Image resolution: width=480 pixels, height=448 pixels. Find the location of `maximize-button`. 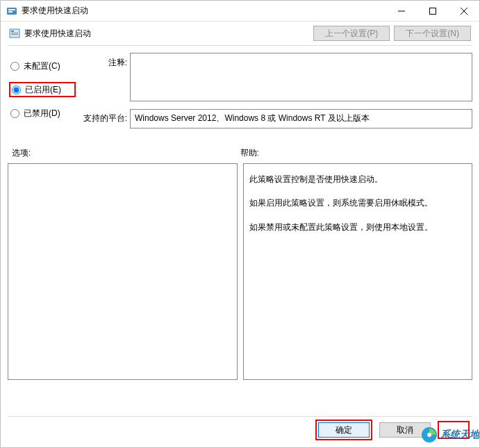

maximize-button is located at coordinates (432, 11).